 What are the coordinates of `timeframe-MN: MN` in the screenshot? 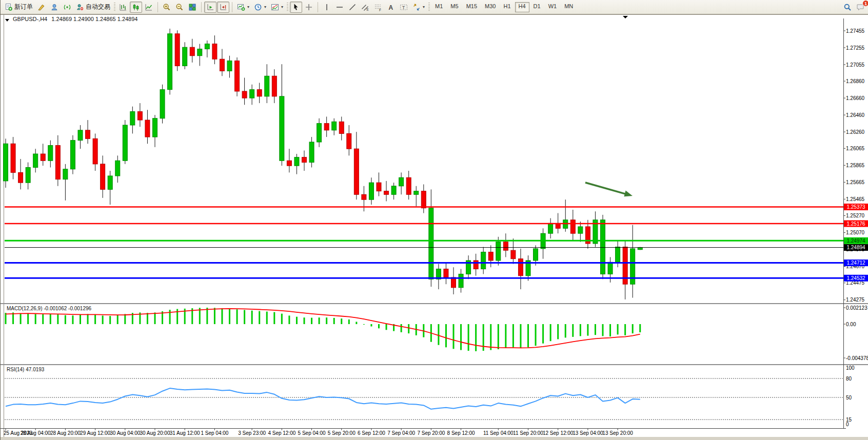 It's located at (568, 7).